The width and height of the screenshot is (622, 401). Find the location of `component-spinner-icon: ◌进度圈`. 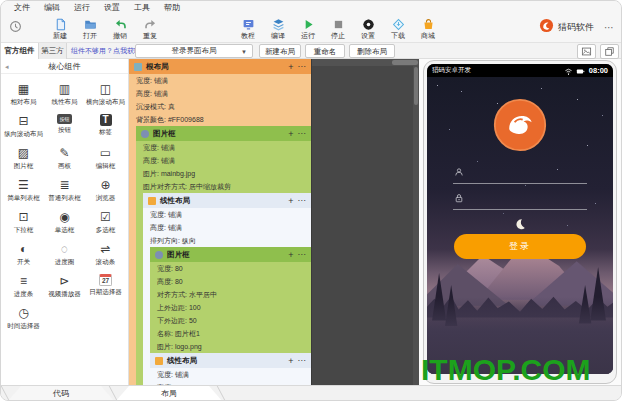

component-spinner-icon: ◌进度圈 is located at coordinates (64, 254).